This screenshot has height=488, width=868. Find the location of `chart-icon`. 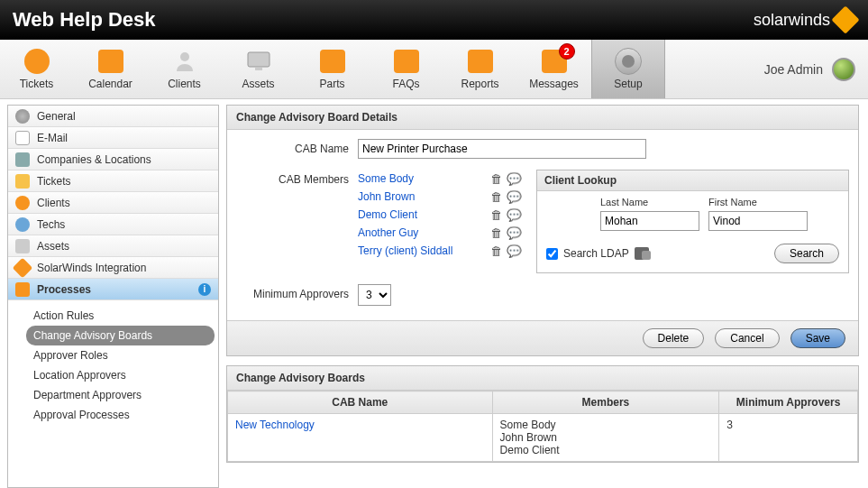

chart-icon is located at coordinates (480, 61).